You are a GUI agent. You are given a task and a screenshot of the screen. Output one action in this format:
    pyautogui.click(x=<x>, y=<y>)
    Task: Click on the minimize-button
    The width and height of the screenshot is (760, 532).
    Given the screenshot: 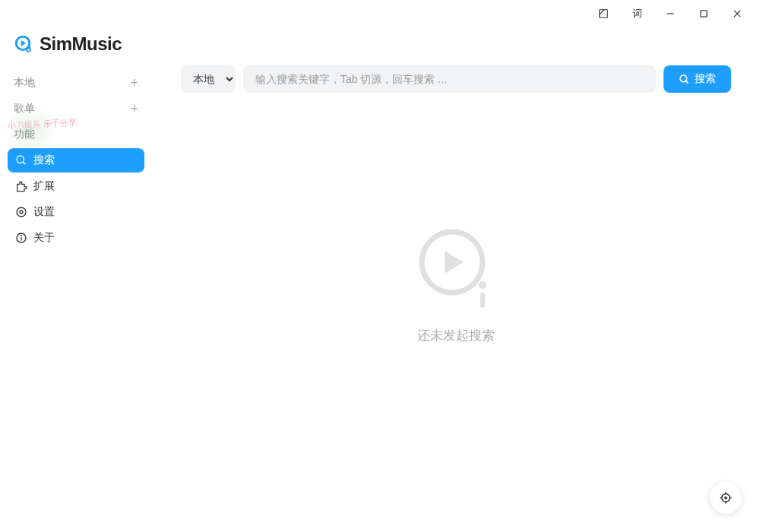 What is the action you would take?
    pyautogui.click(x=670, y=14)
    